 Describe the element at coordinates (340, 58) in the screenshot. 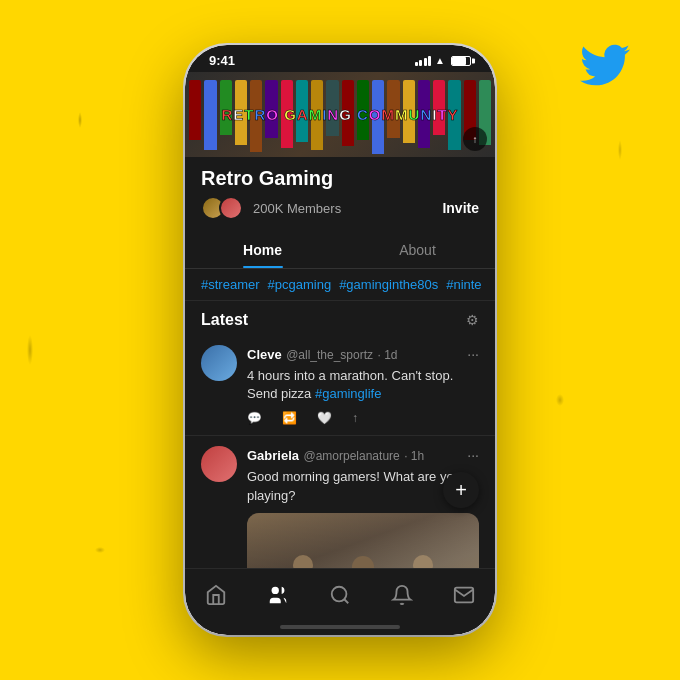

I see `status-bar: 9:41 ▲` at that location.